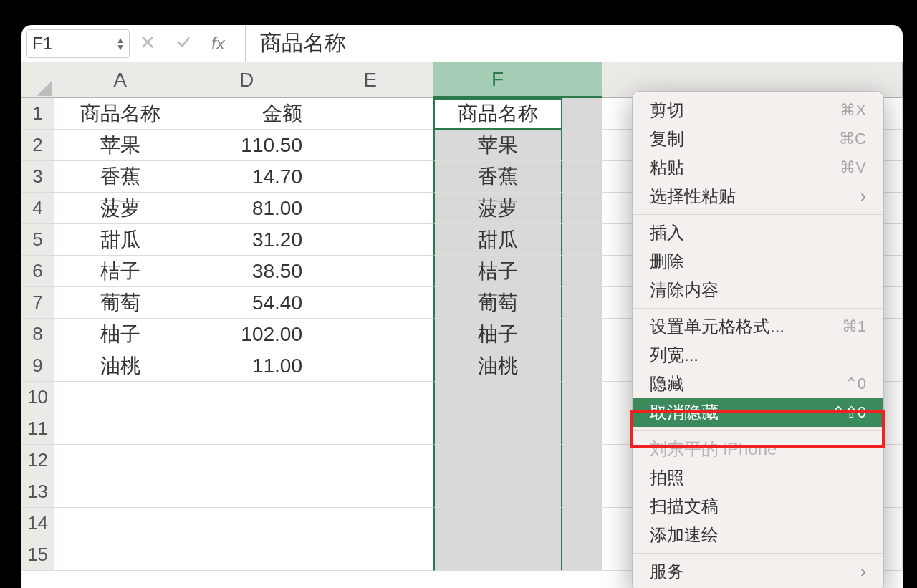  What do you see at coordinates (246, 303) in the screenshot?
I see `cell-D7: 54.40` at bounding box center [246, 303].